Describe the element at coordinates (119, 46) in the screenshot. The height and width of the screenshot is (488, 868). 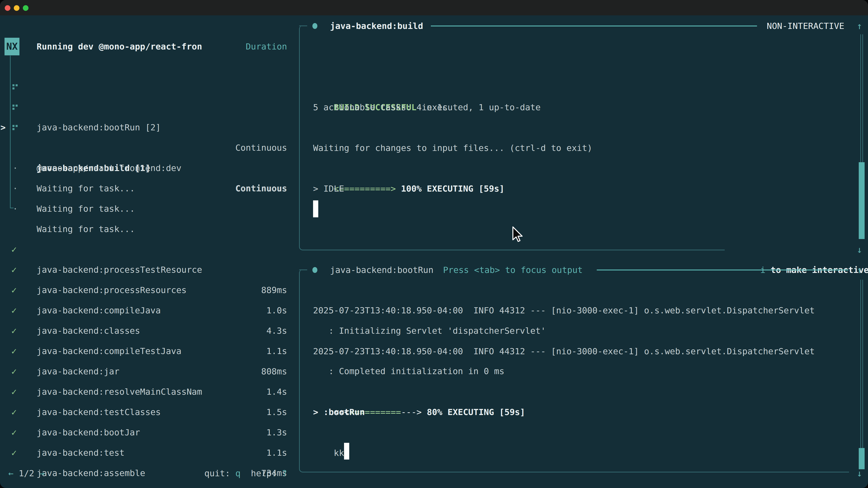
I see `page-title: Running dev @mono-app/react-fron` at that location.